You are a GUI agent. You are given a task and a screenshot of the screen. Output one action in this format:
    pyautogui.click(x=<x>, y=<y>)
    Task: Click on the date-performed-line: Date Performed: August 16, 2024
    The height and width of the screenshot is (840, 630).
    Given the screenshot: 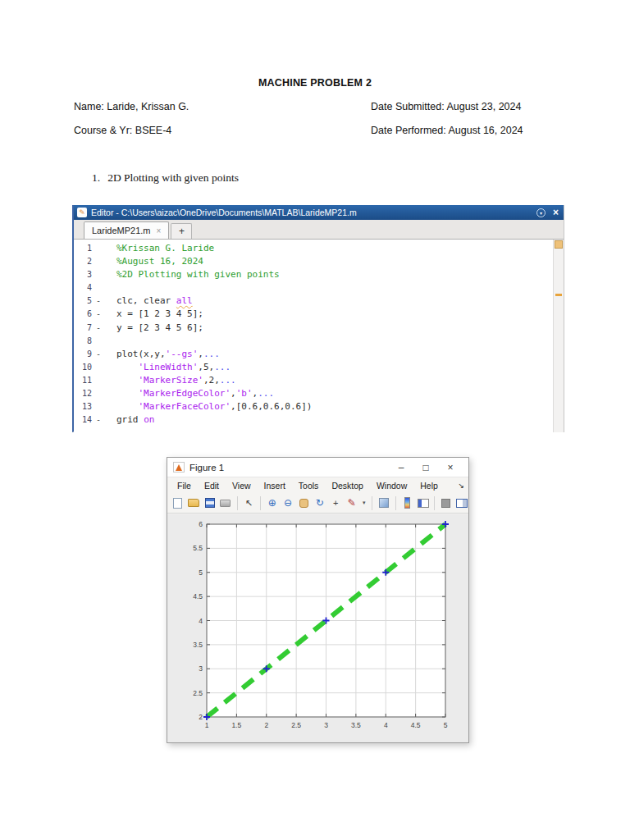 What is the action you would take?
    pyautogui.click(x=447, y=130)
    